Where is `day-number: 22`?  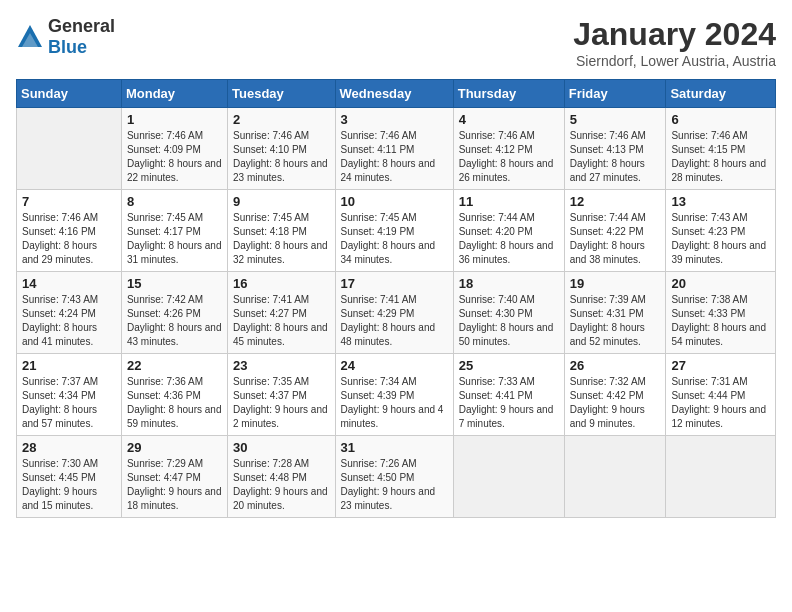
day-number: 22 is located at coordinates (174, 366).